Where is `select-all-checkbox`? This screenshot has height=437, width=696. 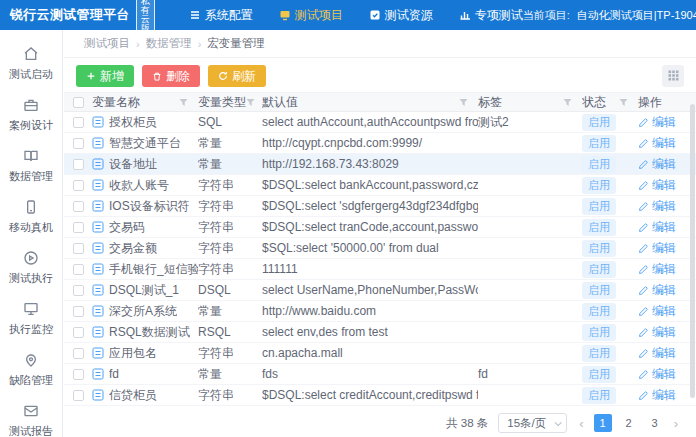
select-all-checkbox is located at coordinates (78, 102).